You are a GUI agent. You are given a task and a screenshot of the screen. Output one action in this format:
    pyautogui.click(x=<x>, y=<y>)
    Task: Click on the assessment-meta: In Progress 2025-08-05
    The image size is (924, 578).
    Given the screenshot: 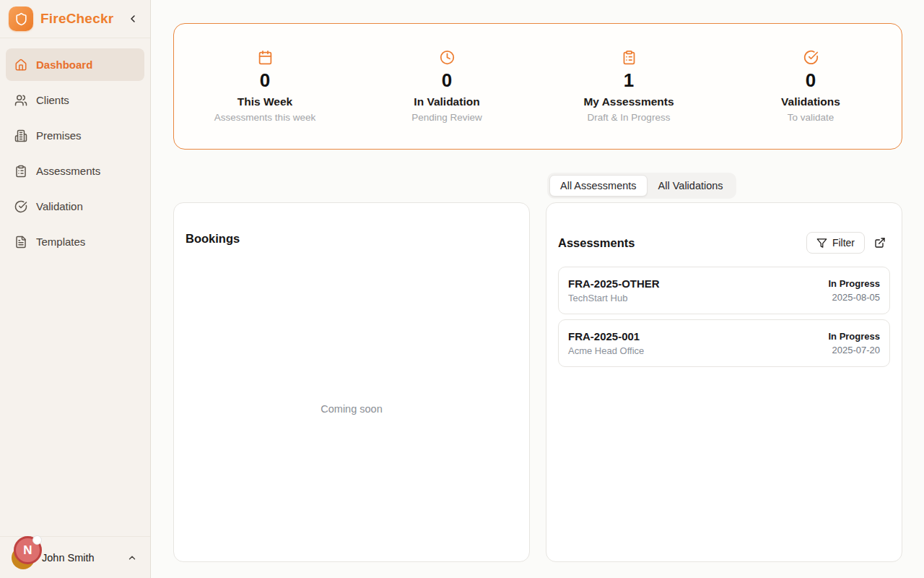 What is the action you would take?
    pyautogui.click(x=854, y=290)
    